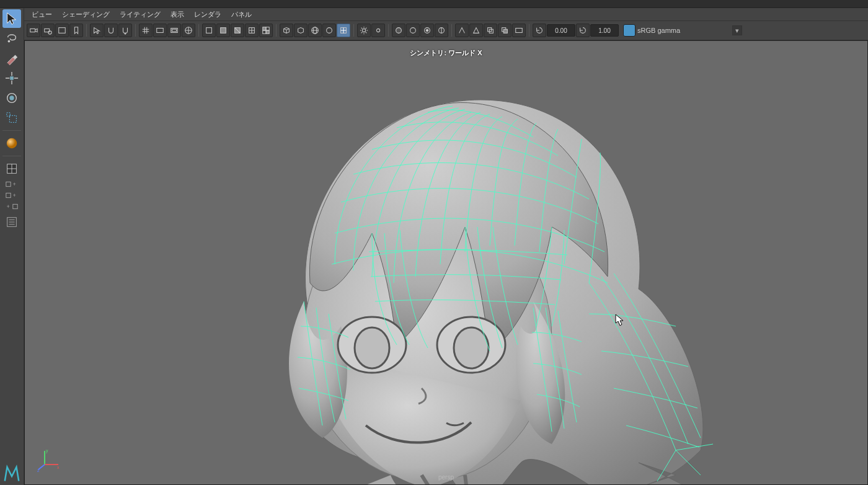 The height and width of the screenshot is (485, 868). Describe the element at coordinates (12, 207) in the screenshot. I see `snap-minus: +` at that location.